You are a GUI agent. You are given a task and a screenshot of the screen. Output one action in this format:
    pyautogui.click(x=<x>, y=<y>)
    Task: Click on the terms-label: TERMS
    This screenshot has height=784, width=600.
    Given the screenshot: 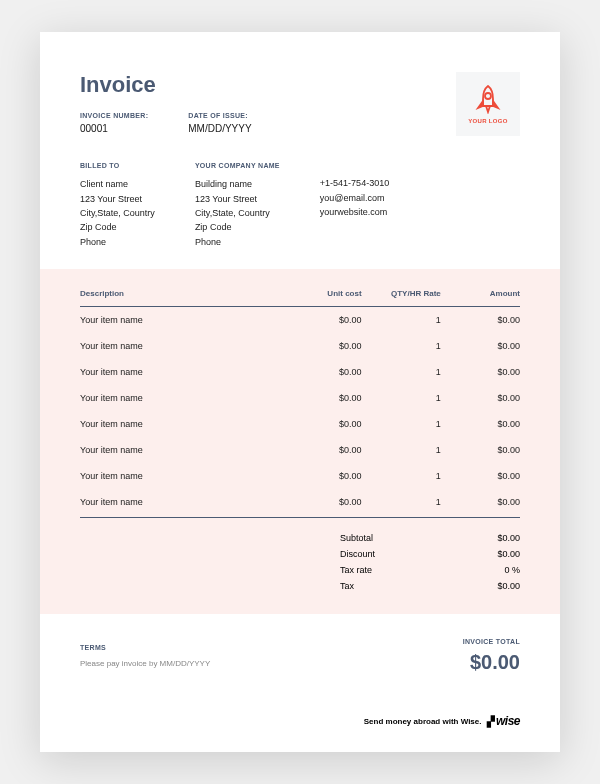 What is the action you would take?
    pyautogui.click(x=145, y=648)
    